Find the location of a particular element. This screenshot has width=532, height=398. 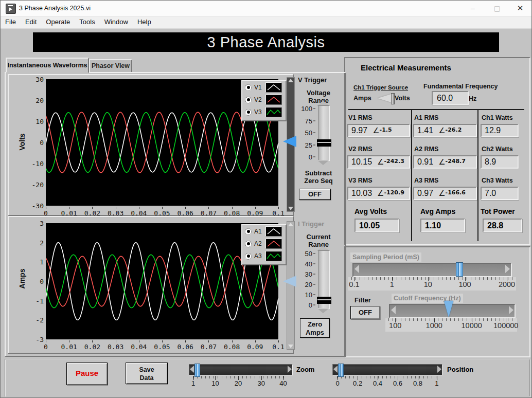

rms-magnitude: 10.15 is located at coordinates (362, 162).